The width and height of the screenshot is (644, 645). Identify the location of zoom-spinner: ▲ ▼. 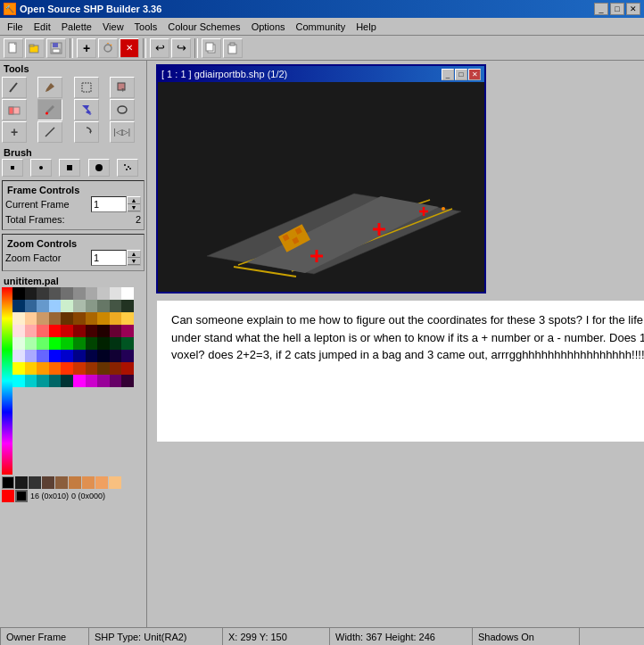
(134, 258).